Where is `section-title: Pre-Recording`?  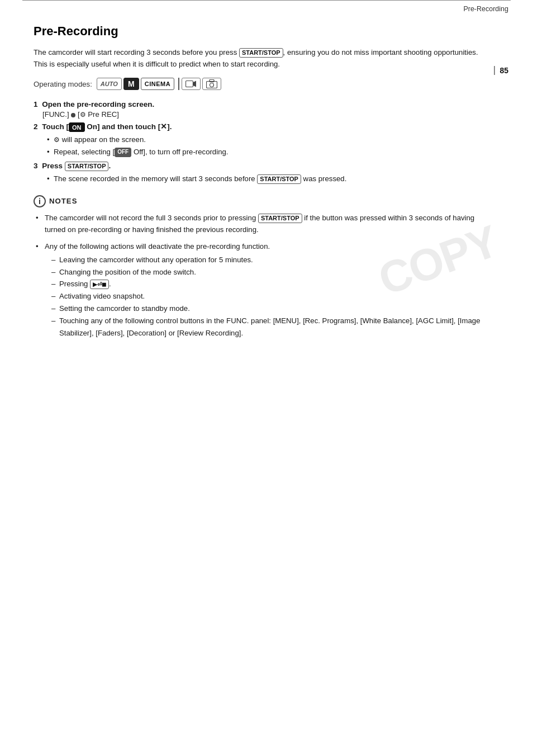
section-title: Pre-Recording is located at coordinates (486, 9).